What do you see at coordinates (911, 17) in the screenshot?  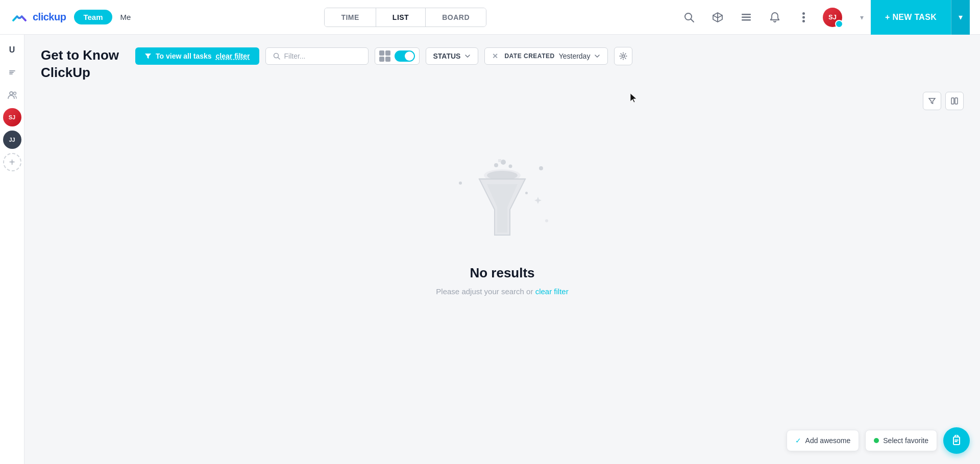 I see `new-task-button: + NEW TASK` at bounding box center [911, 17].